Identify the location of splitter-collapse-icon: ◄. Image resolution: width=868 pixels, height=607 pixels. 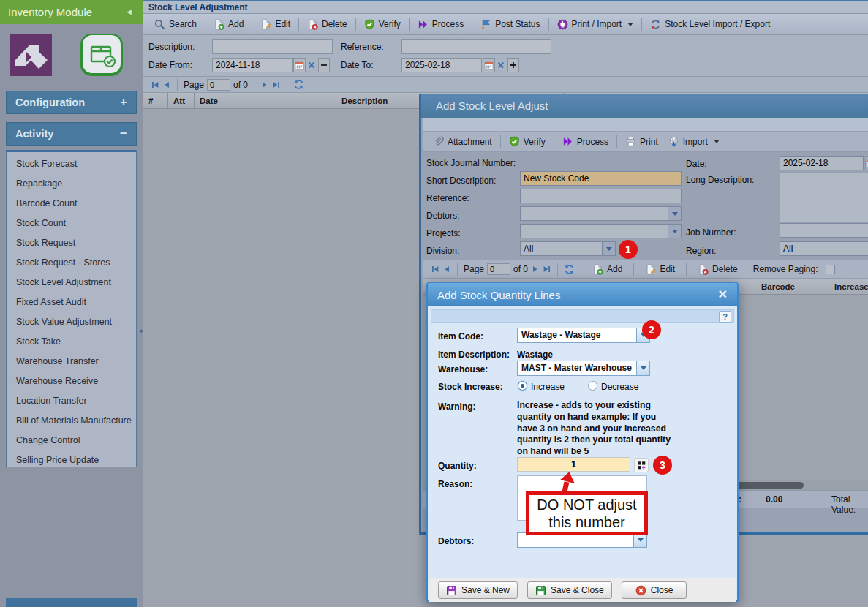
(140, 331).